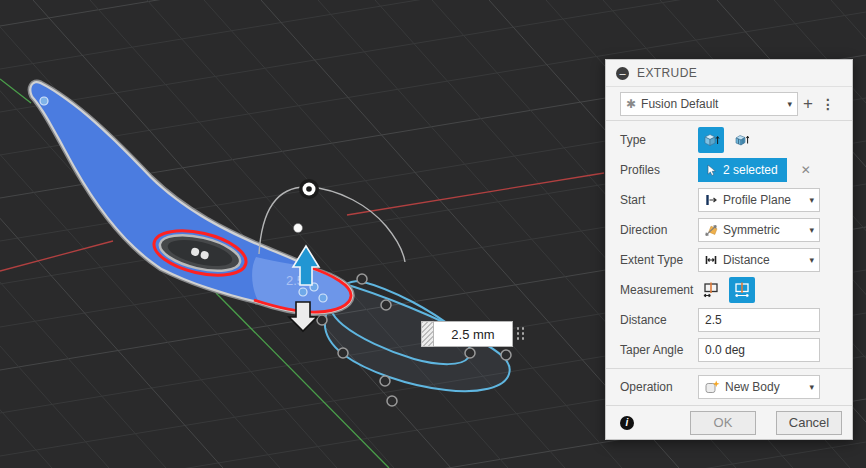  What do you see at coordinates (473, 334) in the screenshot?
I see `dimension-value-input` at bounding box center [473, 334].